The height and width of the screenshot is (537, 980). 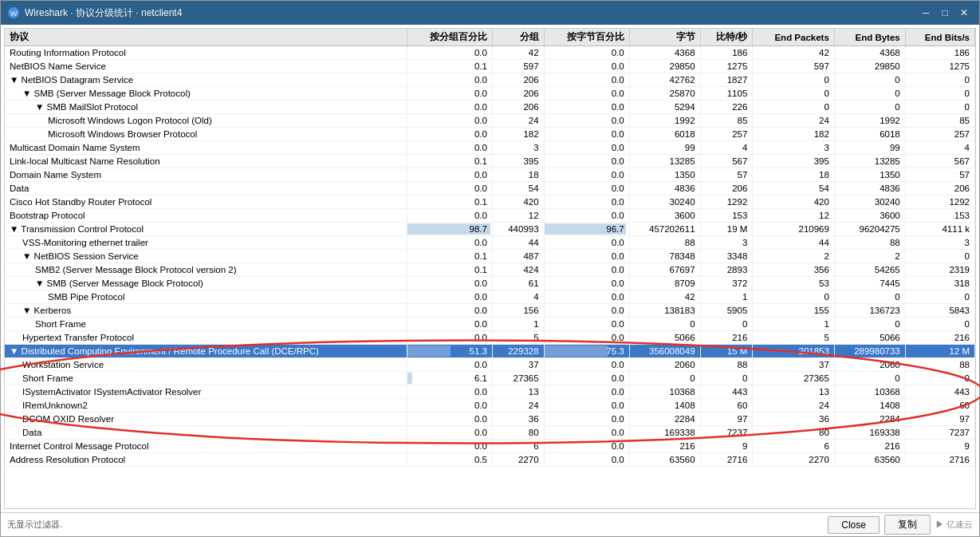 What do you see at coordinates (518, 67) in the screenshot?
I see `packets-cell: 597` at bounding box center [518, 67].